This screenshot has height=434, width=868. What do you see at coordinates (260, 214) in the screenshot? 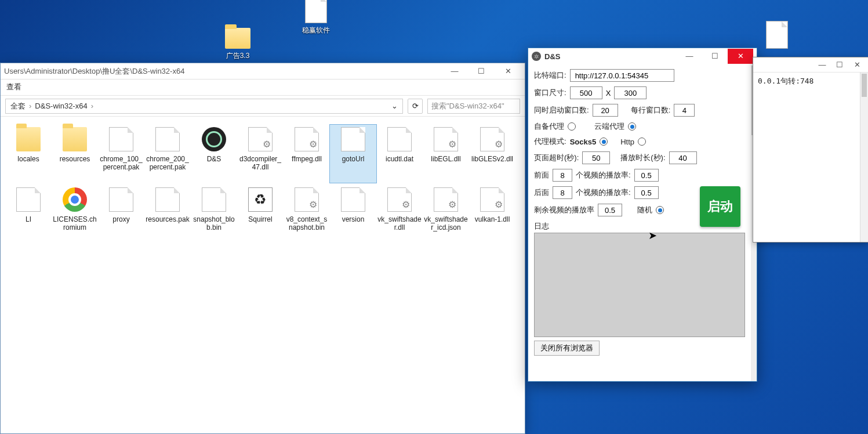
I see `file-item: ♻Squirrel` at bounding box center [260, 214].